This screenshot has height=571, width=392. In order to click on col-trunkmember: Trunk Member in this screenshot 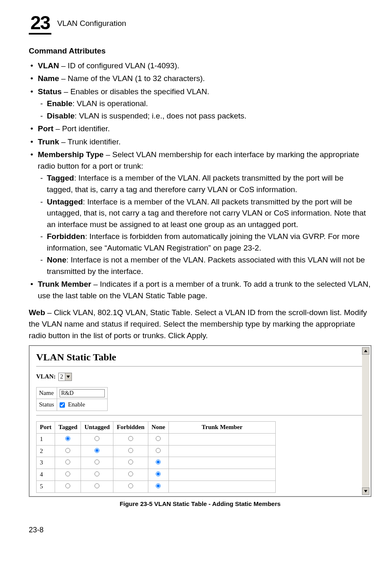, I will do `click(222, 428)`.